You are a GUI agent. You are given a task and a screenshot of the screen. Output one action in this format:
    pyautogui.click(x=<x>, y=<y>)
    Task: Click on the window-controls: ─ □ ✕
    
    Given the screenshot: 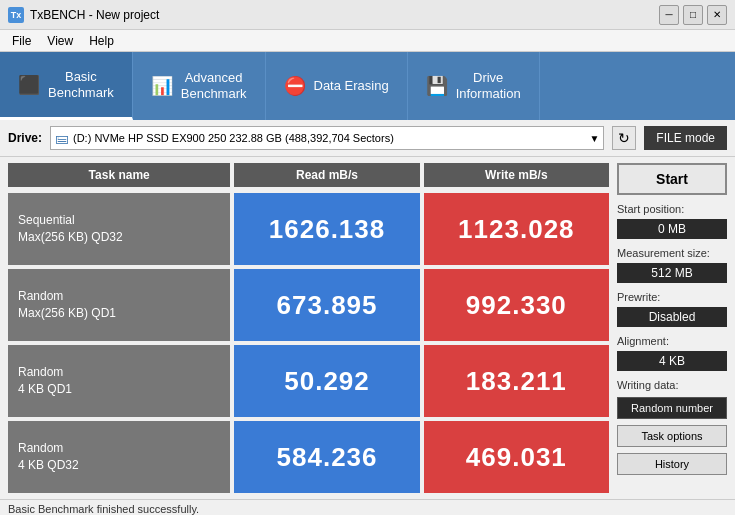 What is the action you would take?
    pyautogui.click(x=693, y=15)
    